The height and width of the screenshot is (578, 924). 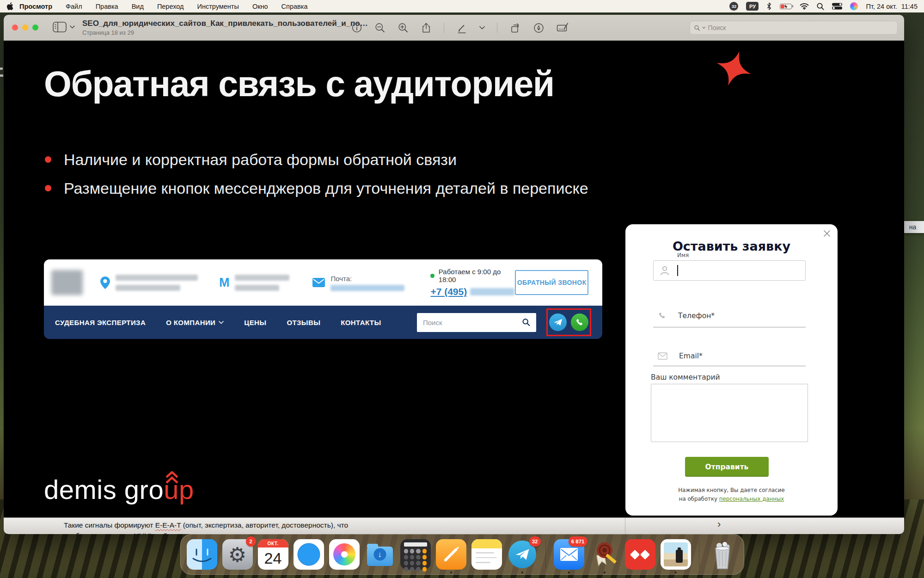 What do you see at coordinates (729, 271) in the screenshot?
I see `name-field` at bounding box center [729, 271].